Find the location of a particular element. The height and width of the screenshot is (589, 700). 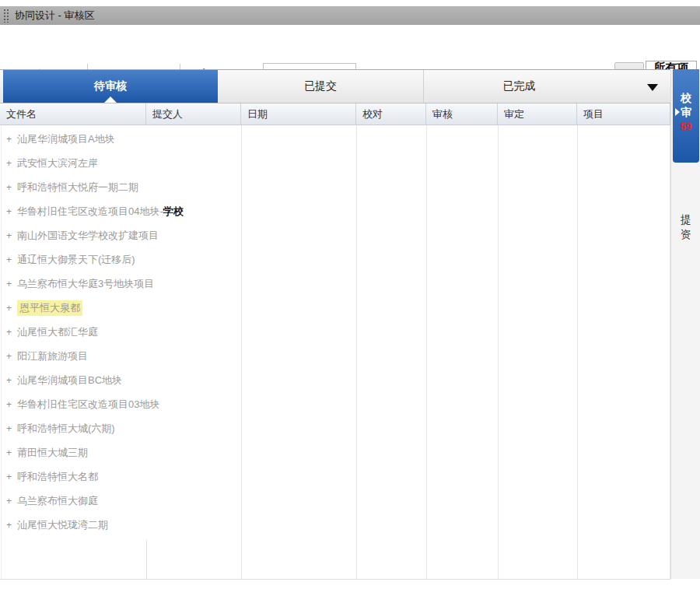

tree-row: +乌兰察布恒大华庭3号地块项目 is located at coordinates (334, 283).